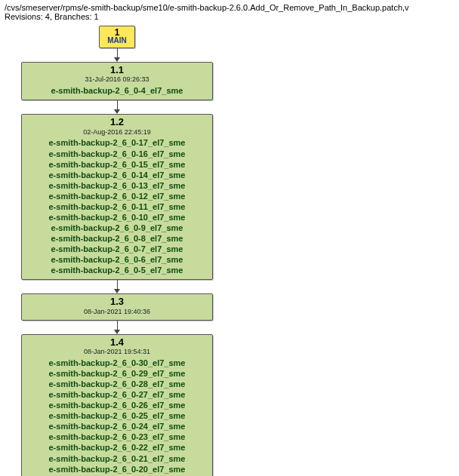 This screenshot has width=459, height=476. I want to click on revision-number: 1.1, so click(117, 70).